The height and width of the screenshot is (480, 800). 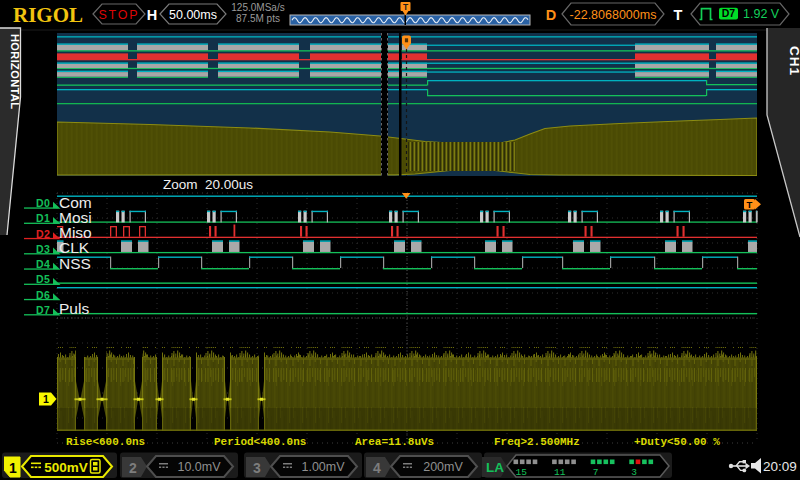 What do you see at coordinates (43, 218) in the screenshot?
I see `svg-text: D1` at bounding box center [43, 218].